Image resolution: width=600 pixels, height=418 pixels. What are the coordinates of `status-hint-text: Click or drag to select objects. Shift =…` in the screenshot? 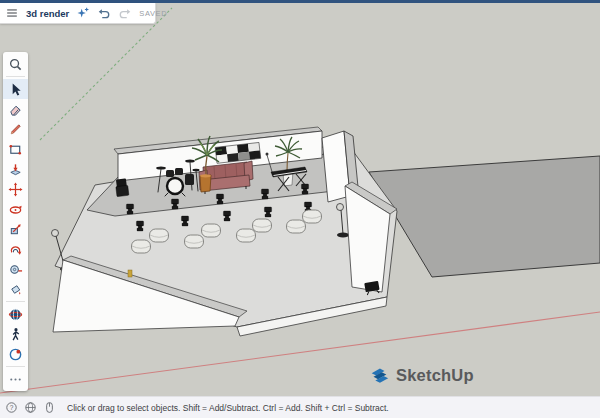 It's located at (228, 408).